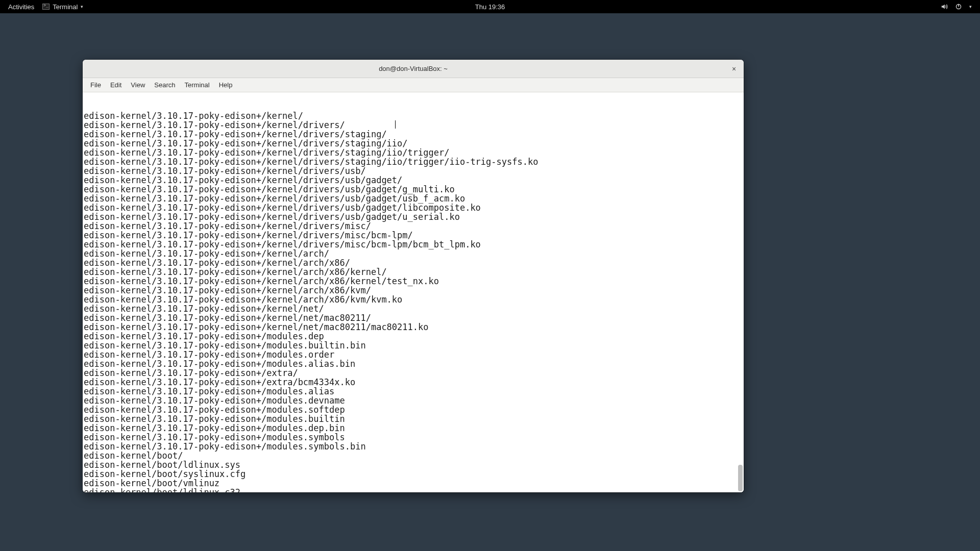 The height and width of the screenshot is (551, 980). I want to click on window-title: don@don-VirtualBox: ~, so click(413, 68).